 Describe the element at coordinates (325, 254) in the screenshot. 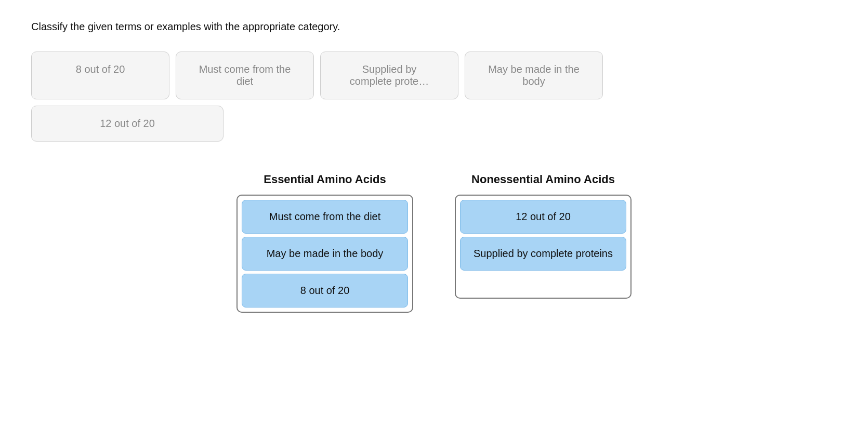

I see `category-item-ess-2: May be made in the body` at that location.